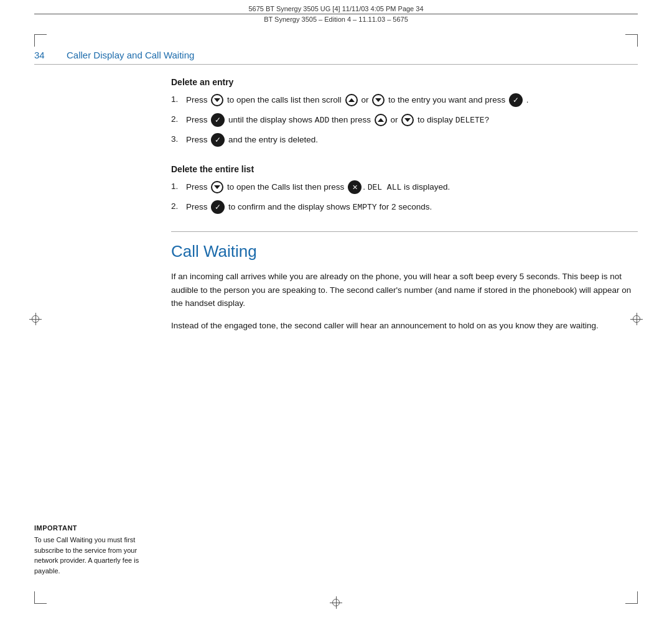 This screenshot has height=638, width=672. Describe the element at coordinates (473, 121) in the screenshot. I see `display-delete: DELETE?` at that location.